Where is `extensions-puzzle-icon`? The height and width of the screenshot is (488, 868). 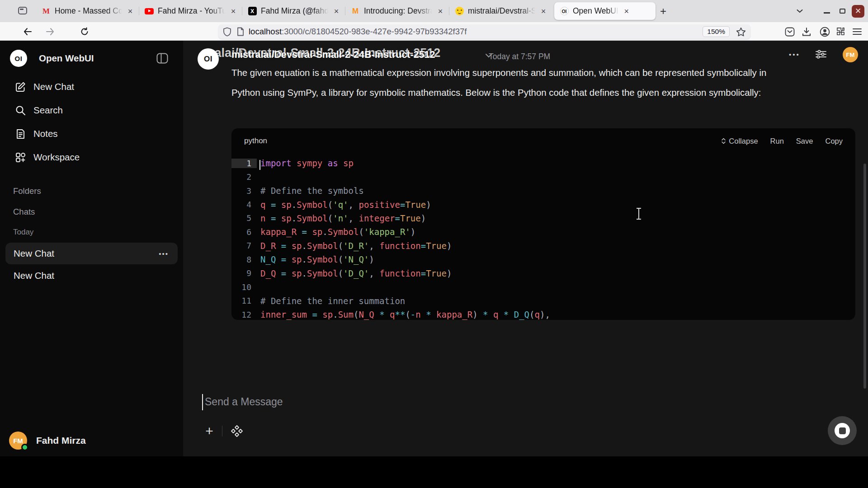
extensions-puzzle-icon is located at coordinates (841, 32).